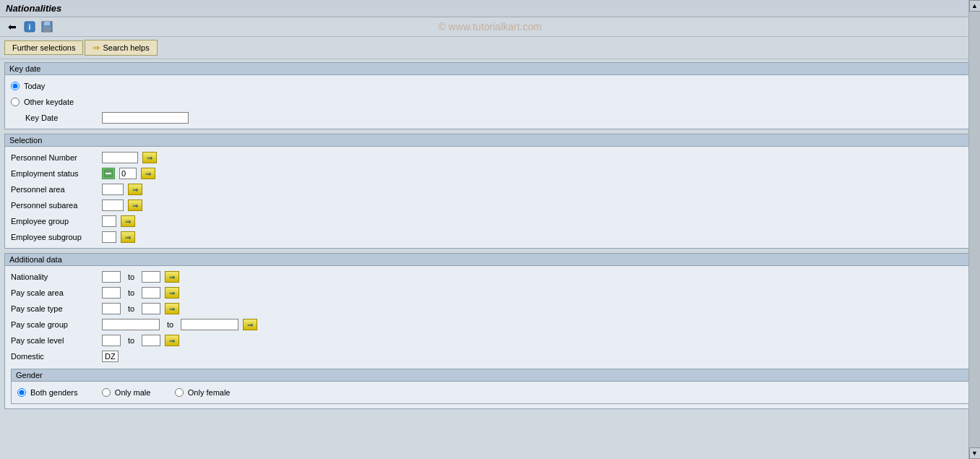 The image size is (980, 459). What do you see at coordinates (490, 293) in the screenshot?
I see `pay-scale-area-row: Pay scale area to` at bounding box center [490, 293].